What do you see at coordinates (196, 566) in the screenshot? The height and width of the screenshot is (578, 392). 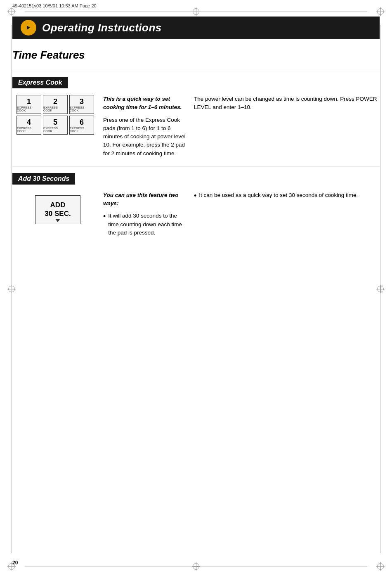 I see `registration-mark-bottom-center` at bounding box center [196, 566].